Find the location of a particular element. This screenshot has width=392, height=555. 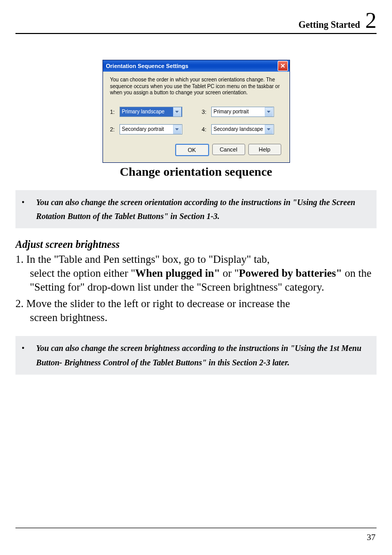

note-1-text: You can also change the screen orientati… is located at coordinates (203, 209).